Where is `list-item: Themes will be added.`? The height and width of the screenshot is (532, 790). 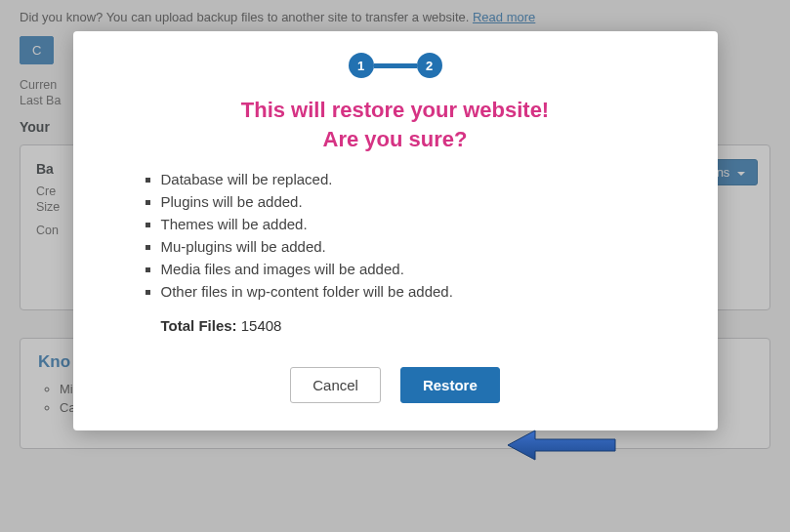 list-item: Themes will be added. is located at coordinates (423, 225).